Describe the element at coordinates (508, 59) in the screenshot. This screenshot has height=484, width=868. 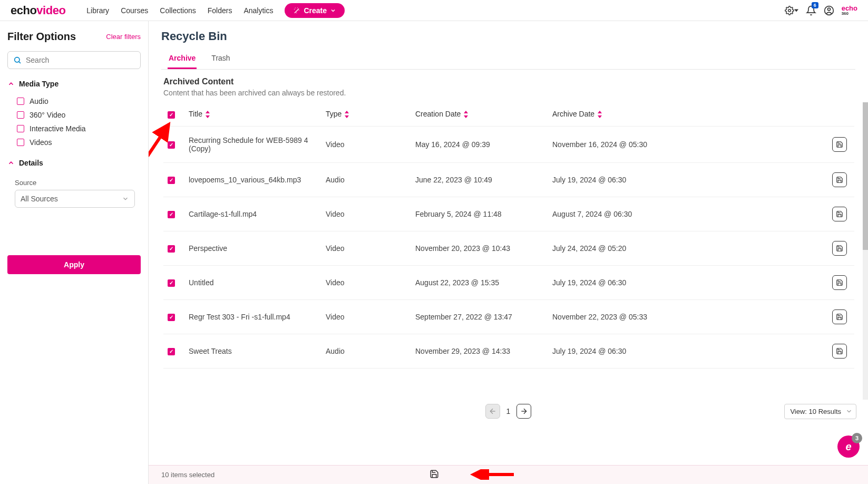
I see `tabs: Archive Trash` at that location.